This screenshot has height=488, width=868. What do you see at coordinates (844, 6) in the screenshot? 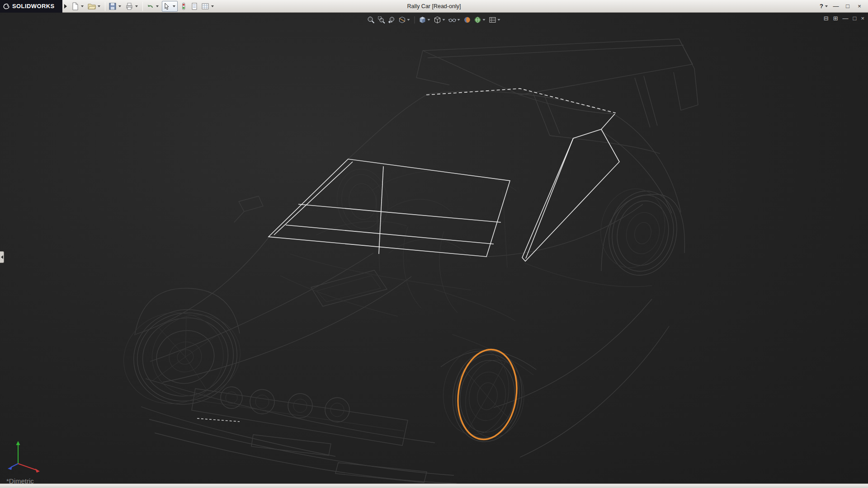
I see `window-controls: ? — □ ×` at bounding box center [844, 6].